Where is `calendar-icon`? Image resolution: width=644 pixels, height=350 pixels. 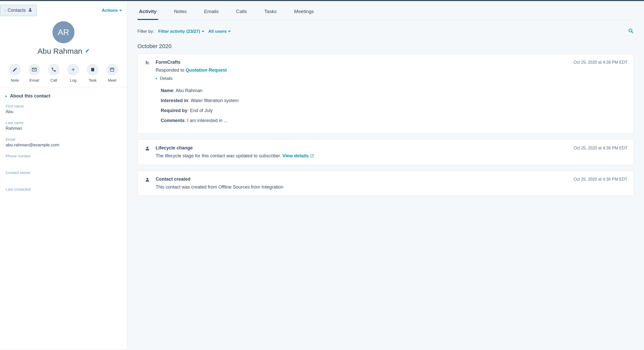 calendar-icon is located at coordinates (112, 70).